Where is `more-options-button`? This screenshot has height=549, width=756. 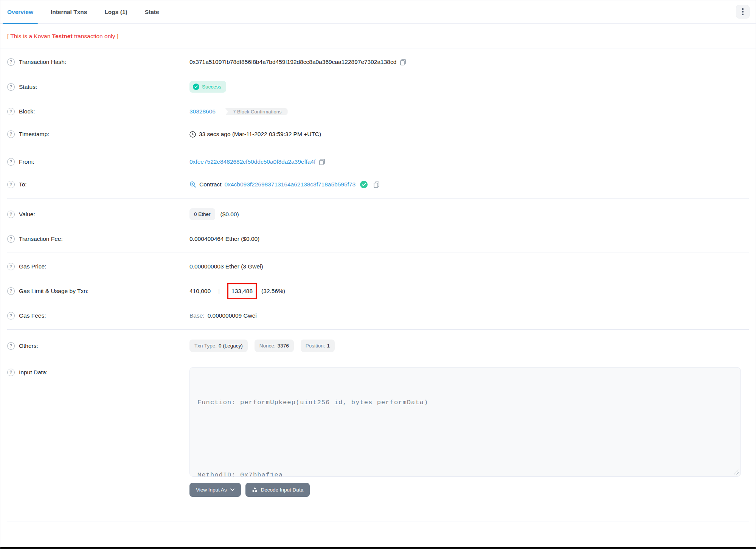 more-options-button is located at coordinates (743, 12).